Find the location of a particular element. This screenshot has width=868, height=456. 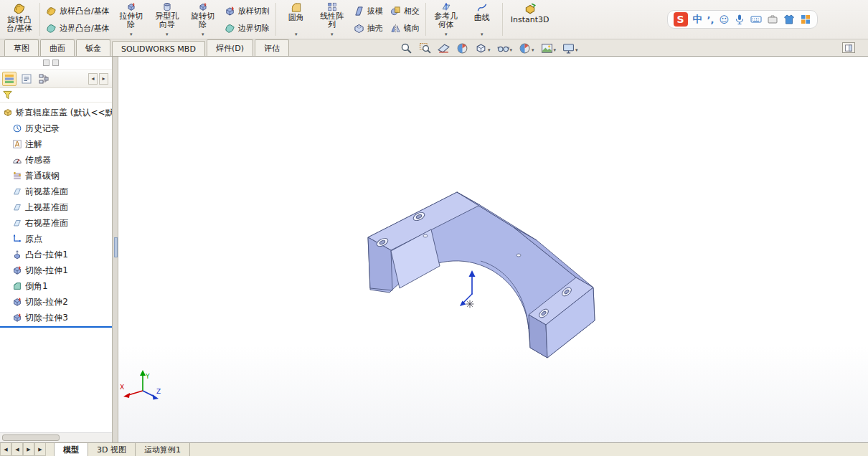

ribbon-item-boundary-cut: 边界切除 is located at coordinates (247, 29).